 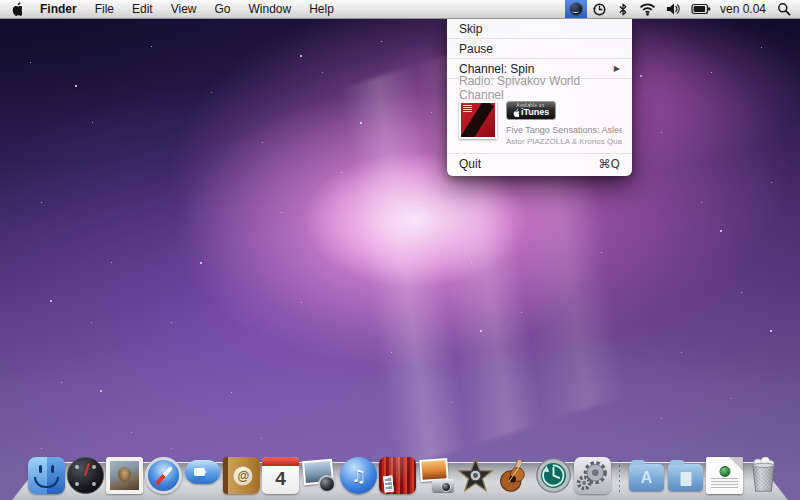 What do you see at coordinates (554, 476) in the screenshot?
I see `dock-icon-time-machine` at bounding box center [554, 476].